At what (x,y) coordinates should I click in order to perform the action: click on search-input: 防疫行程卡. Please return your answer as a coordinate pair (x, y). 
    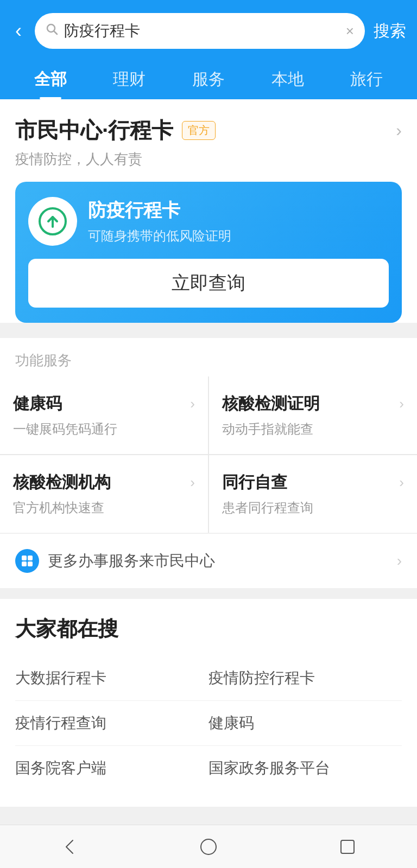
    Looking at the image, I should click on (202, 31).